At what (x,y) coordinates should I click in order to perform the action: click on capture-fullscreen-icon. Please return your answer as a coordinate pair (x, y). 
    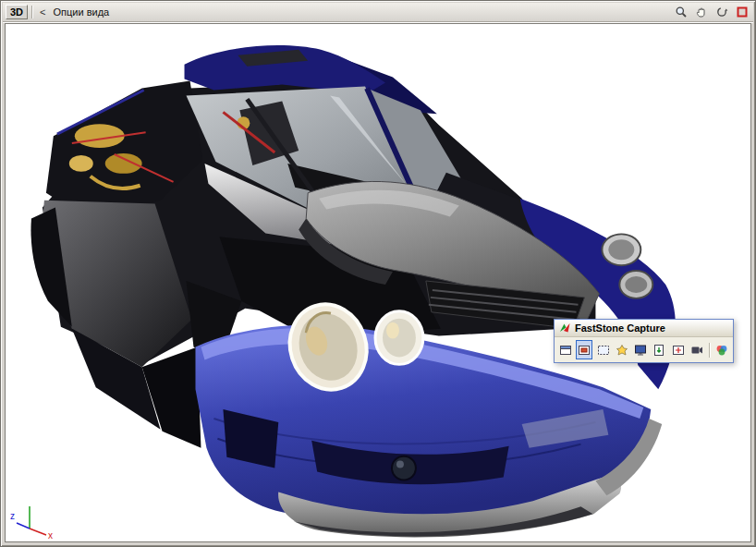
    Looking at the image, I should click on (640, 349).